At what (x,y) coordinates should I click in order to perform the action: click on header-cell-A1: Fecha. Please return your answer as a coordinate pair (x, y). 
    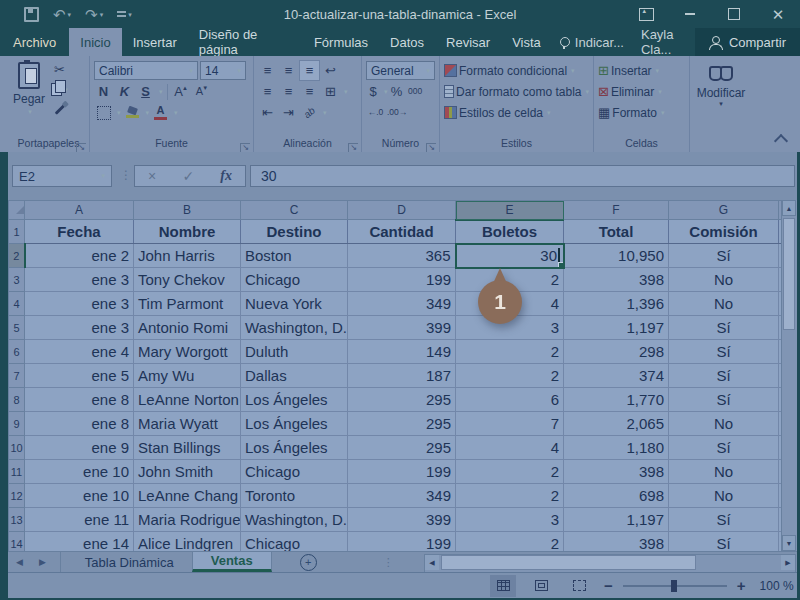
    Looking at the image, I should click on (80, 232).